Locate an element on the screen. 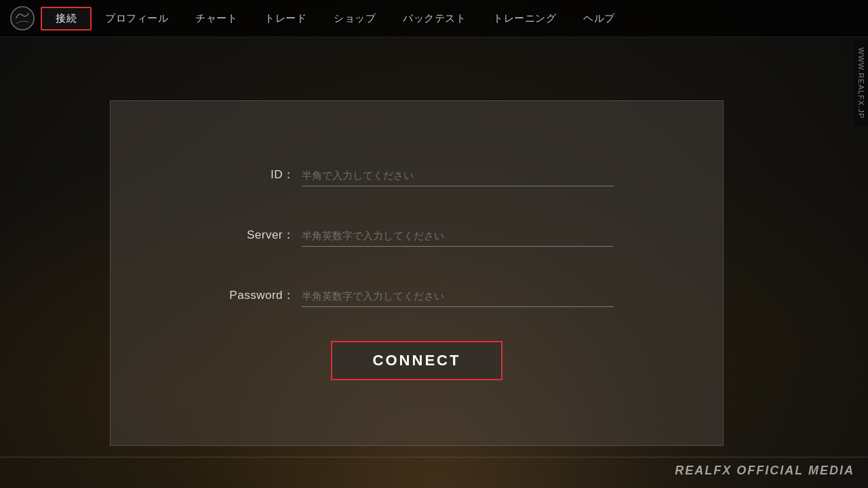 This screenshot has width=868, height=488. password-input-wrap is located at coordinates (458, 298).